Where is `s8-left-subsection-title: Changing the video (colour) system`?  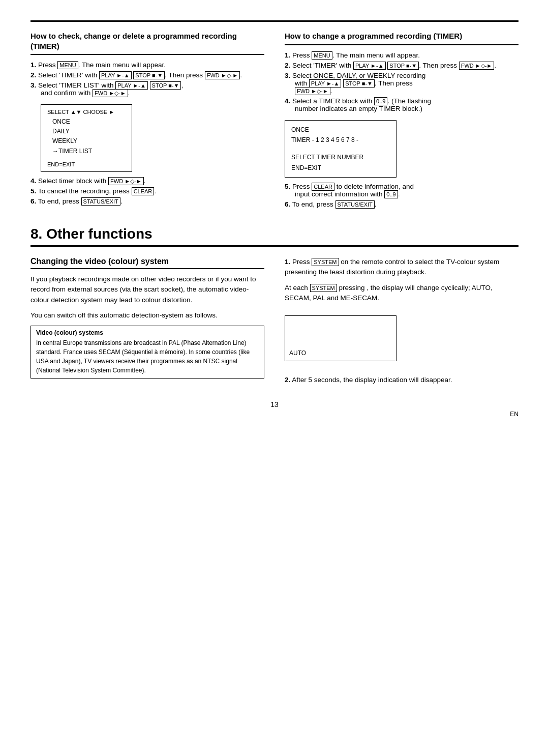 s8-left-subsection-title: Changing the video (colour) system is located at coordinates (147, 263).